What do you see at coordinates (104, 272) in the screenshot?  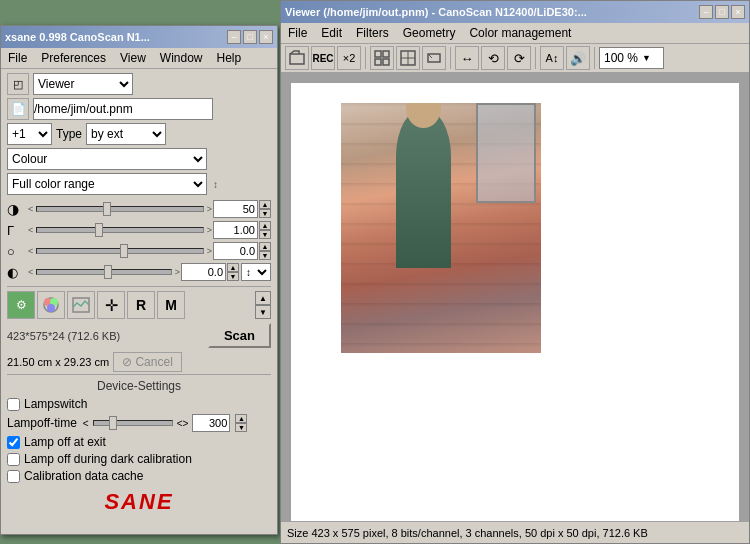 I see `shadow-track` at bounding box center [104, 272].